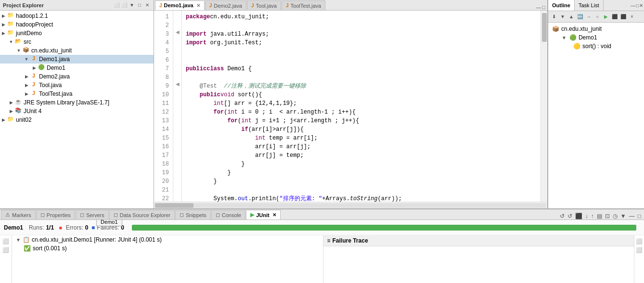  What do you see at coordinates (607, 216) in the screenshot?
I see `junit-filter-btn: ⊡` at bounding box center [607, 216].